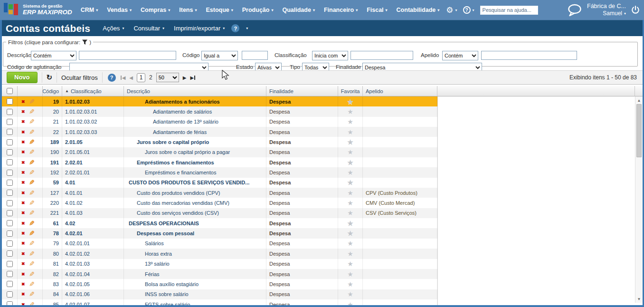 This screenshot has width=644, height=307. What do you see at coordinates (49, 77) in the screenshot?
I see `refresh-icon: ↻` at bounding box center [49, 77].